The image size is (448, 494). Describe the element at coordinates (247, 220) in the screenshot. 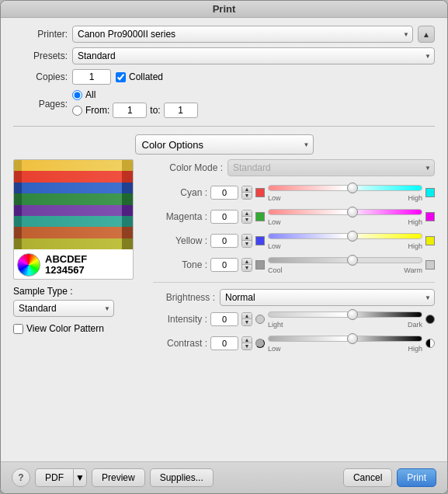

I see `magenta-stepper-down: ▼` at that location.